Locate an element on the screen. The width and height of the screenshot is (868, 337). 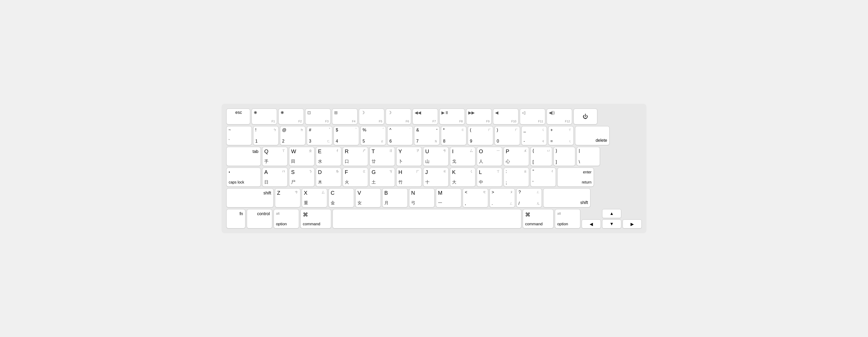
key-f-key: F ㄍ 火 is located at coordinates (355, 177).